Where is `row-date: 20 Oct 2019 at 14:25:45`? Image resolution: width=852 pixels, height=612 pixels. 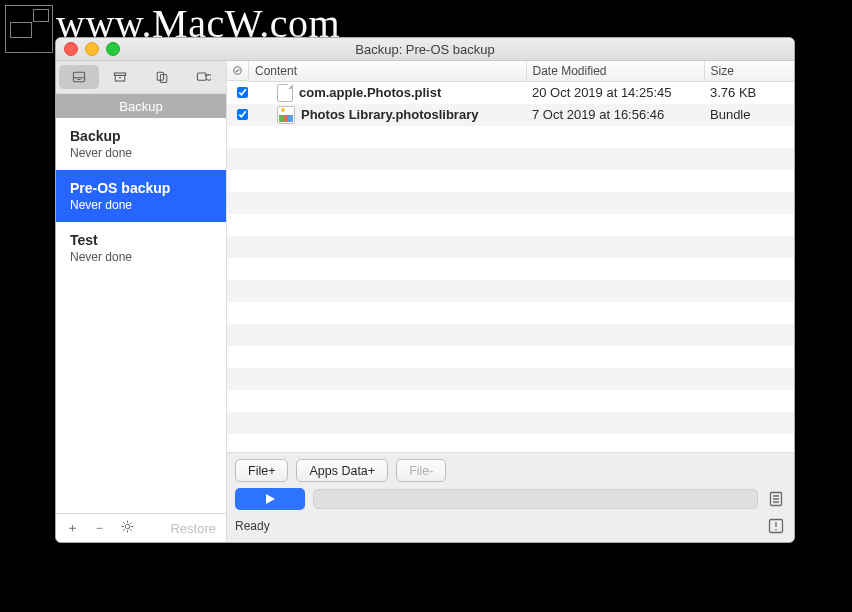 row-date: 20 Oct 2019 at 14:25:45 is located at coordinates (615, 92).